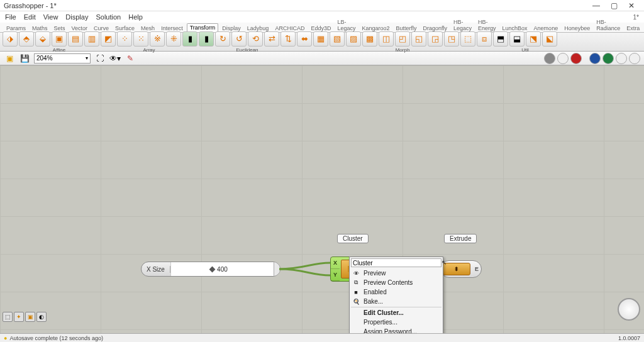 The height and width of the screenshot is (342, 644). Describe the element at coordinates (629, 309) in the screenshot. I see `nav-wheel` at that location.